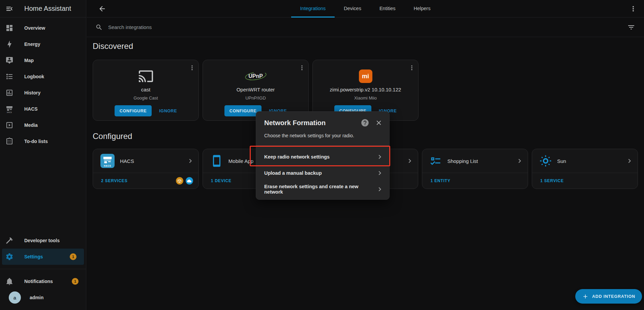 The height and width of the screenshot is (310, 644). What do you see at coordinates (168, 111) in the screenshot?
I see `ignore-button: IGNORE` at bounding box center [168, 111].